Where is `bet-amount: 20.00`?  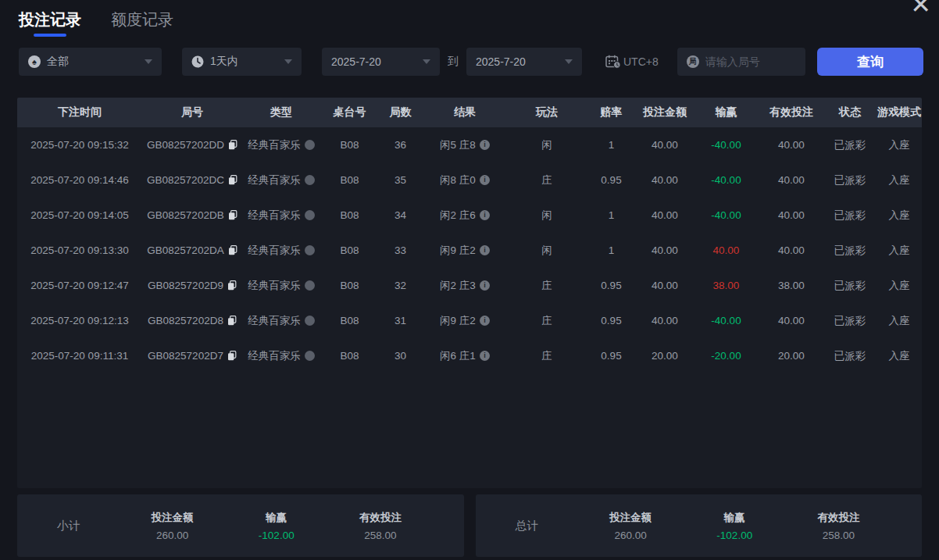
bet-amount: 20.00 is located at coordinates (665, 356).